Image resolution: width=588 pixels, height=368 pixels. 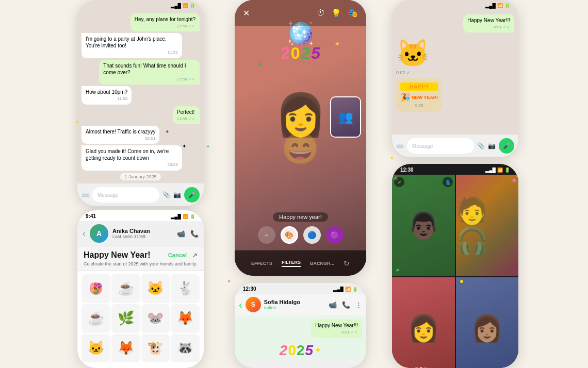 What do you see at coordinates (289, 235) in the screenshot?
I see `active-filter-btn: 🎨` at bounding box center [289, 235].